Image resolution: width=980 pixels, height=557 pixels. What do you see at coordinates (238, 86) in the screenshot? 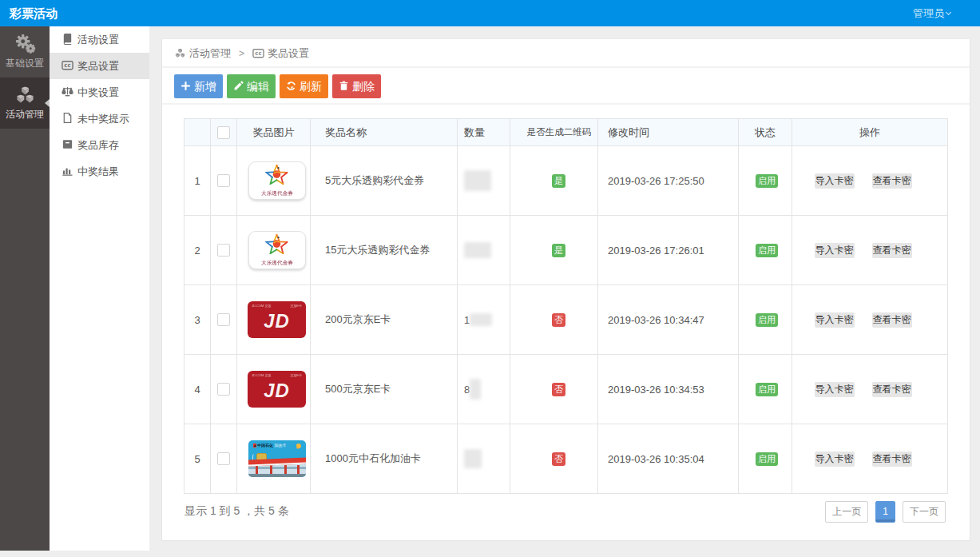
I see `pencil-icon` at bounding box center [238, 86].